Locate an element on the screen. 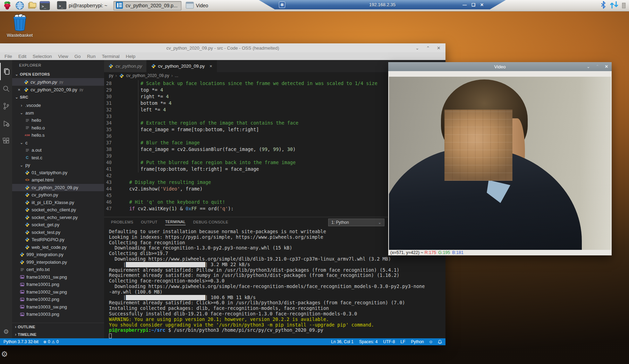  video-titlebar: Video ⌄ ⌃ ✕ is located at coordinates (500, 67).